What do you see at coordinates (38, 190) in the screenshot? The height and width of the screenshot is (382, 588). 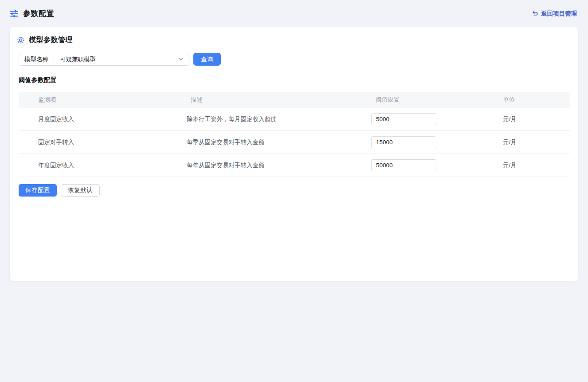 I see `save-config-button: 保存配置` at bounding box center [38, 190].